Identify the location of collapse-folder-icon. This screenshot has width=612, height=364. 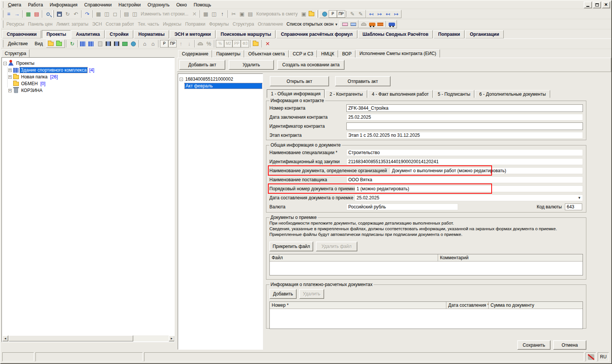
(60, 44).